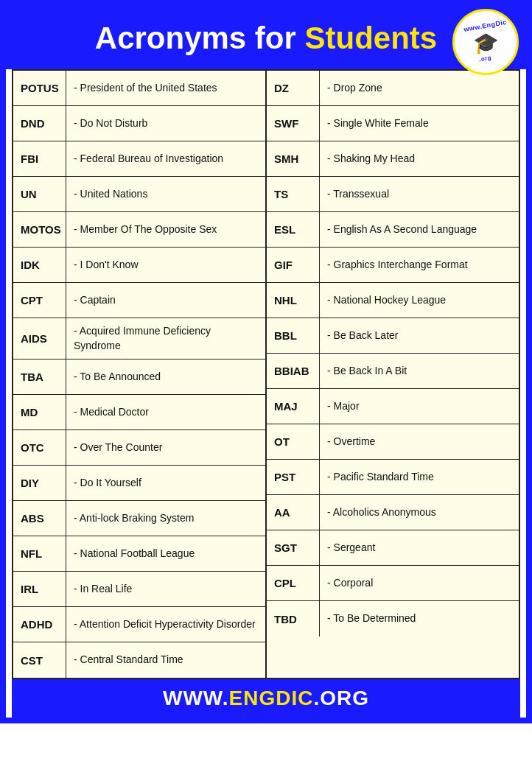 This screenshot has width=532, height=761. What do you see at coordinates (166, 483) in the screenshot?
I see `meaning-cell: - Do It Yourself` at bounding box center [166, 483].